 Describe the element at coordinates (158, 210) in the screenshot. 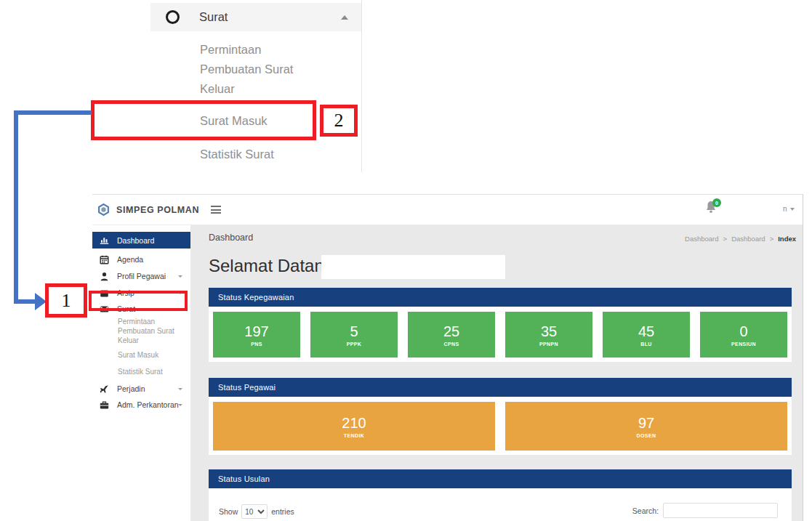

I see `brand-title: SIMPEG POLMAN` at that location.